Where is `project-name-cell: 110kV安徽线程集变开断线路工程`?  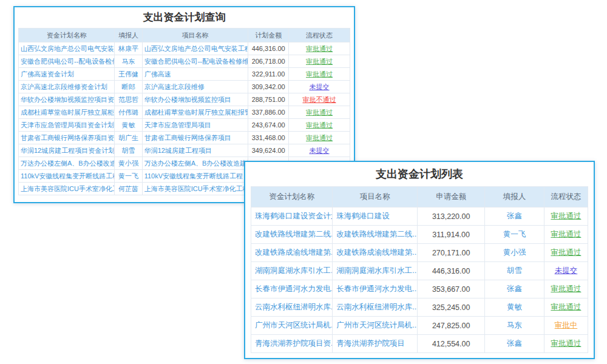 project-name-cell: 110kV安徽线程集变开断线路工程 is located at coordinates (195, 176).